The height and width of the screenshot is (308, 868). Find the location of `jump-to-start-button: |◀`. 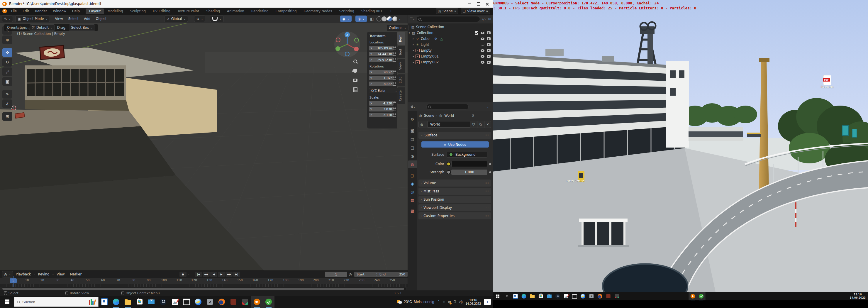

jump-to-start-button: |◀ is located at coordinates (199, 274).